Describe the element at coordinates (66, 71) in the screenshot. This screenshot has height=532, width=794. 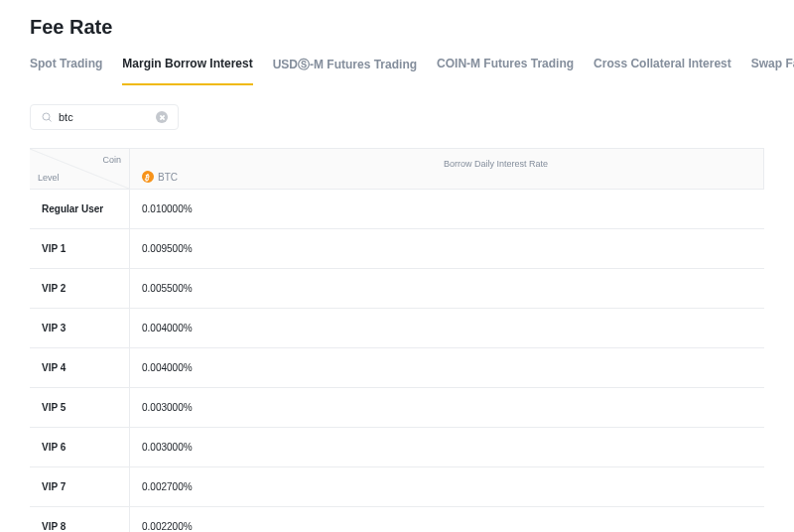
I see `tab-spot-trading: Spot Trading` at that location.